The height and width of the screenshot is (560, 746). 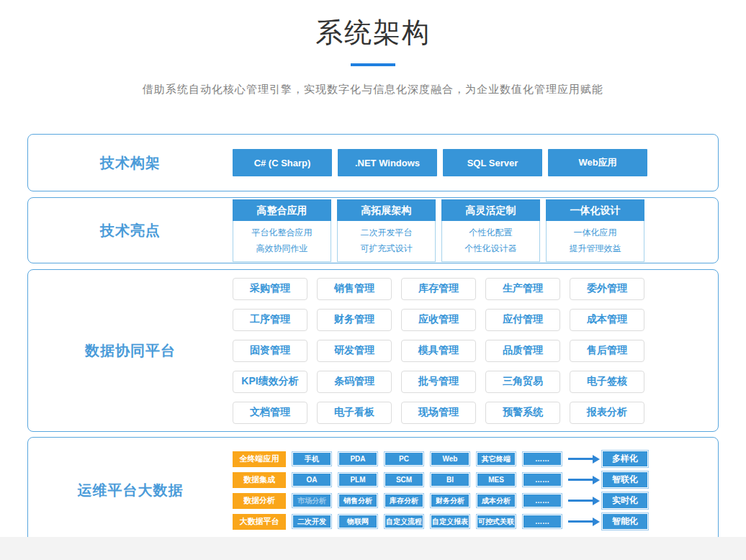 What do you see at coordinates (386, 242) in the screenshot?
I see `highlight-card-body: 二次开发平台 可扩充式设计` at bounding box center [386, 242].